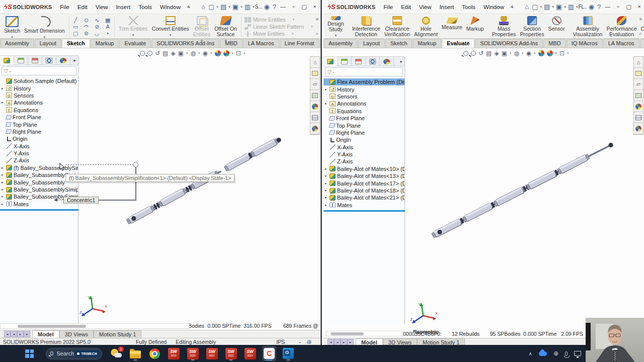 This screenshot has height=362, width=644. What do you see at coordinates (97, 27) in the screenshot?
I see `ellipse-tool-icon: ⊘` at bounding box center [97, 27].